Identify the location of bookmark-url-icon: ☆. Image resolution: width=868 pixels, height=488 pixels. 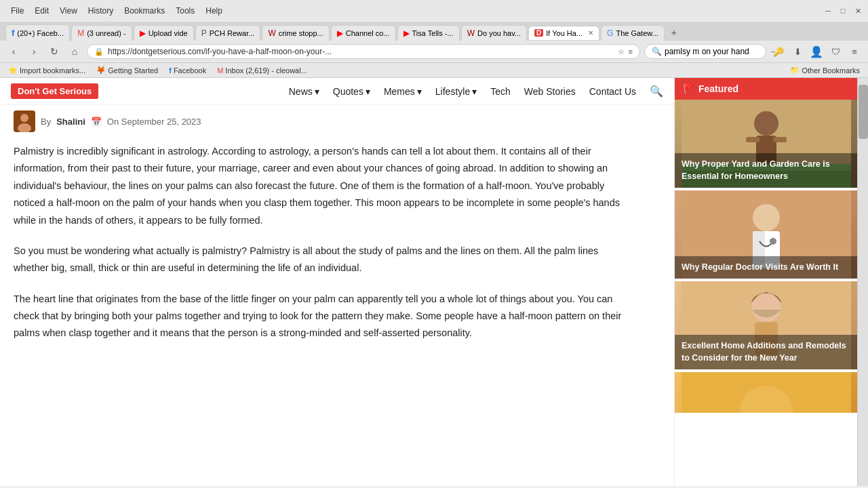
(621, 52).